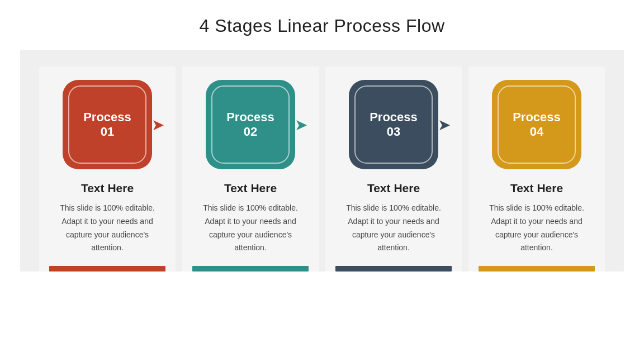 The height and width of the screenshot is (362, 644). Describe the element at coordinates (158, 125) in the screenshot. I see `arrow-icon-01: ➤` at that location.